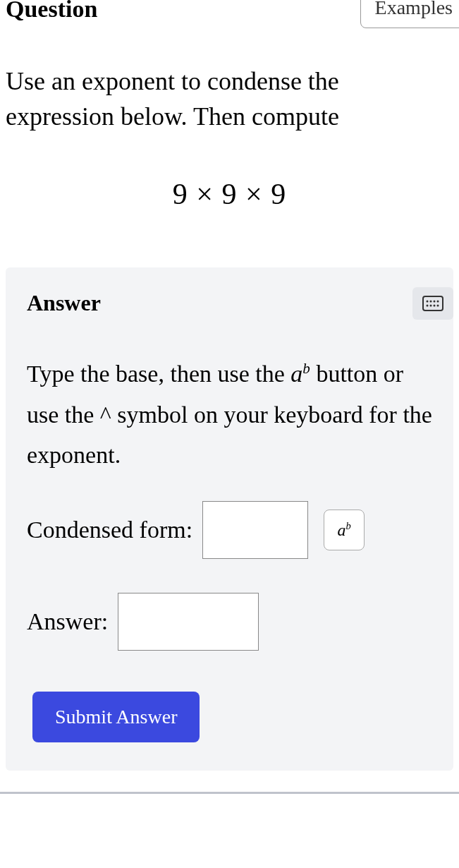 The width and height of the screenshot is (459, 868). What do you see at coordinates (110, 530) in the screenshot?
I see `condensed-form-label: Condensed form:` at bounding box center [110, 530].